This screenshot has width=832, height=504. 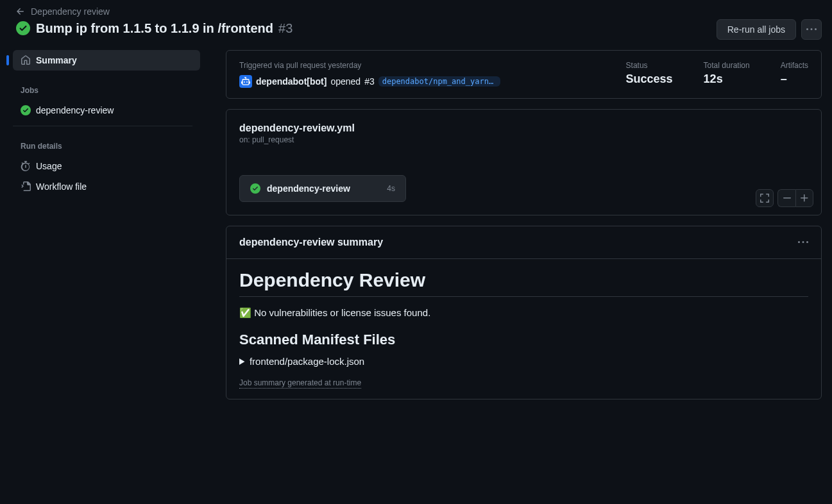 What do you see at coordinates (765, 198) in the screenshot?
I see `fullscreen-icon` at bounding box center [765, 198].